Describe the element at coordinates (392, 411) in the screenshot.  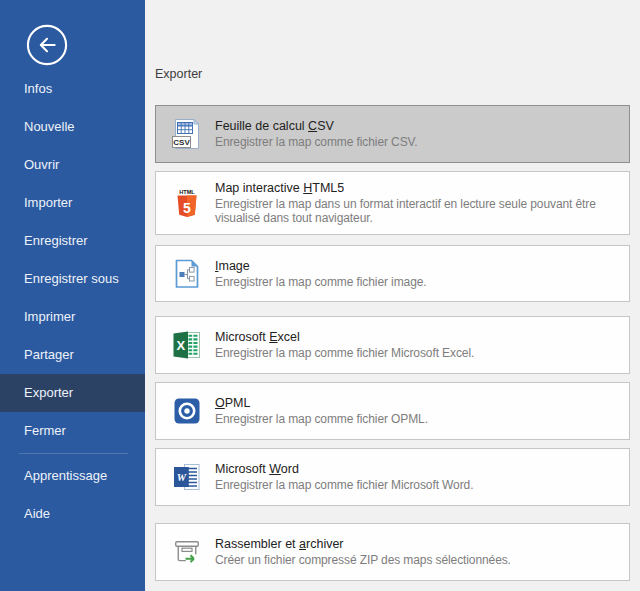
I see `export-option-opml: OPML Enregistrer la map comme fichier OP…` at that location.